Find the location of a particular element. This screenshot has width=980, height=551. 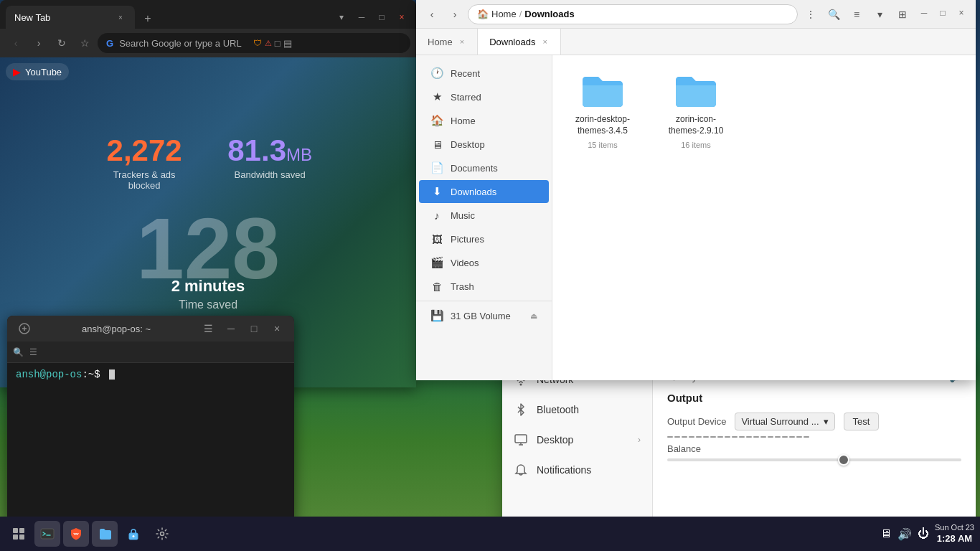

fm-tab-home-close: × is located at coordinates (462, 42).